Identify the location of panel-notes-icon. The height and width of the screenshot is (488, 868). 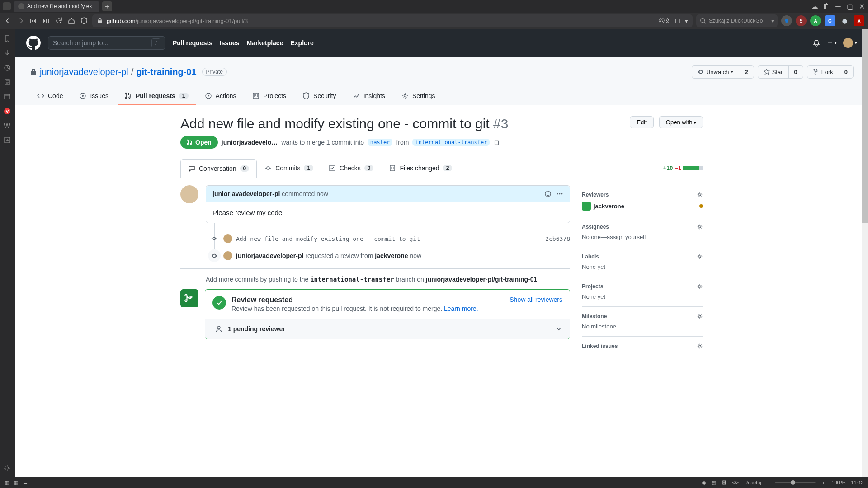
(8, 83).